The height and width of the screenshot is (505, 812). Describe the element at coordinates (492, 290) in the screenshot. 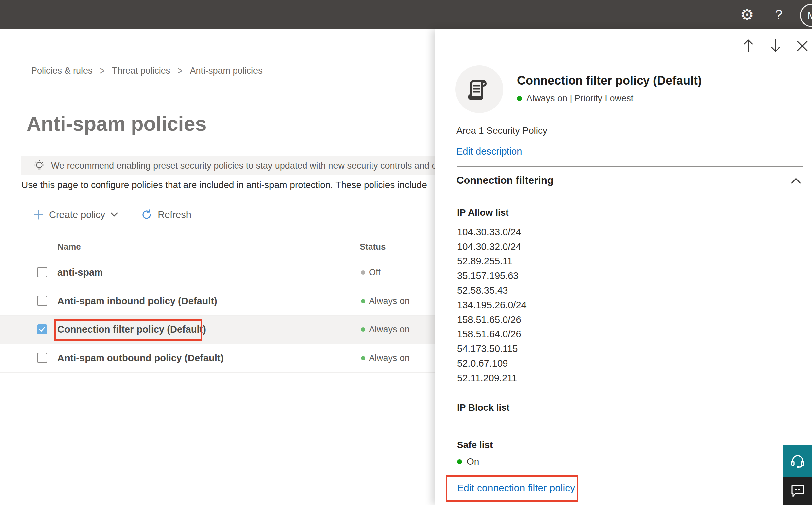

I see `ip-address: 52.58.35.43` at that location.